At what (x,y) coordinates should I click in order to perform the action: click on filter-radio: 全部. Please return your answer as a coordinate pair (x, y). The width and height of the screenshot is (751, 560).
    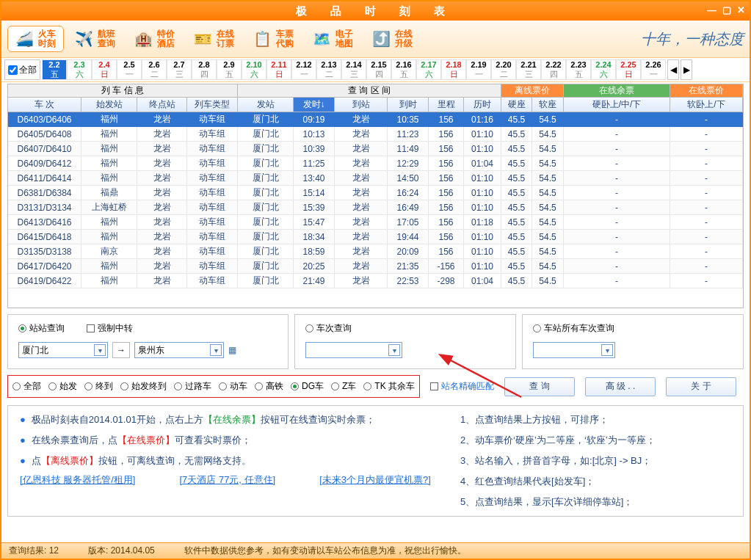
    Looking at the image, I should click on (26, 386).